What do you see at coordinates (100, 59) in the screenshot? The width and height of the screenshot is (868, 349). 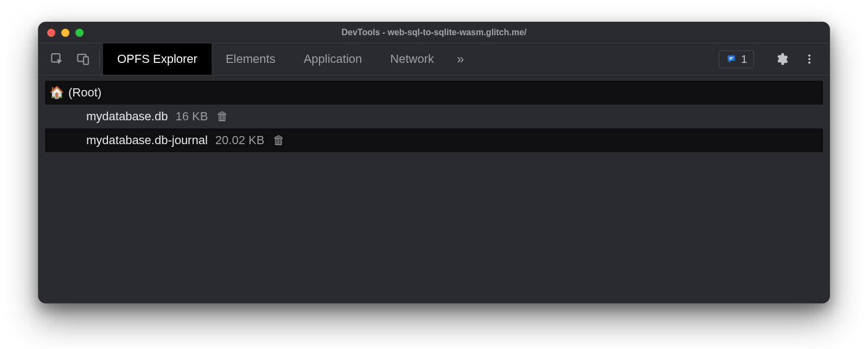 I see `toolbar-separator` at bounding box center [100, 59].